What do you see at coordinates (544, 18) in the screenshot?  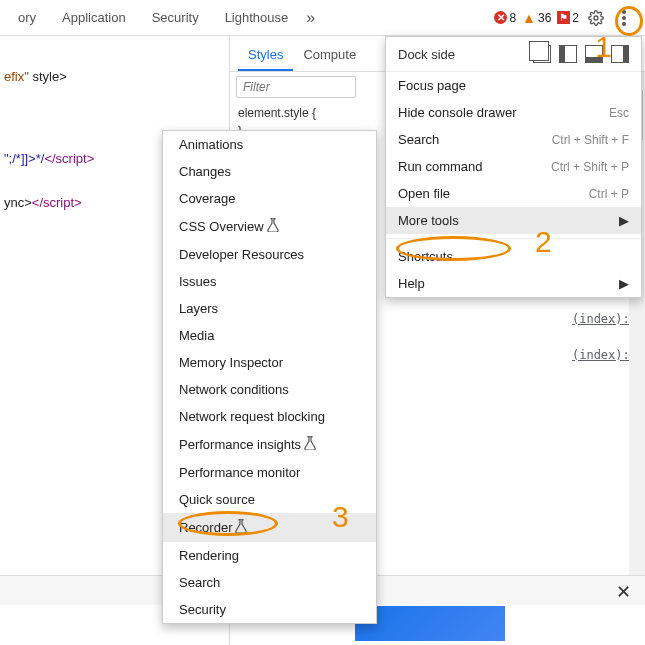 I see `warning-count-value: 36` at bounding box center [544, 18].